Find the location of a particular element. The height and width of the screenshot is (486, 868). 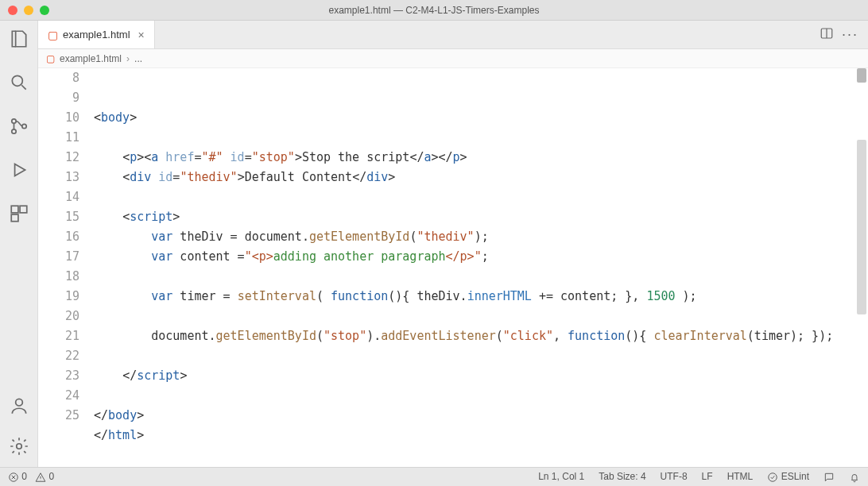

problems-errors: 0 is located at coordinates (17, 476).